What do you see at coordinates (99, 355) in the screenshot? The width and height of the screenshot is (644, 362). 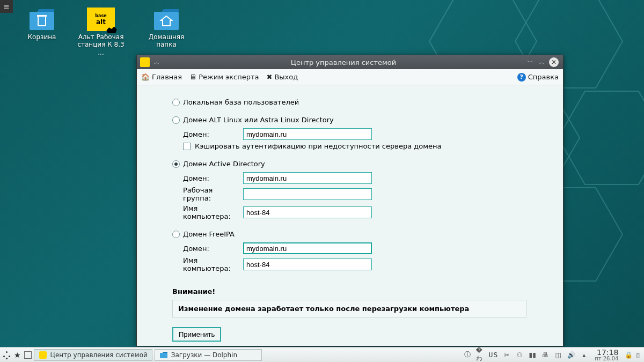 I see `task-control-center-label: Центр управления системой` at bounding box center [99, 355].